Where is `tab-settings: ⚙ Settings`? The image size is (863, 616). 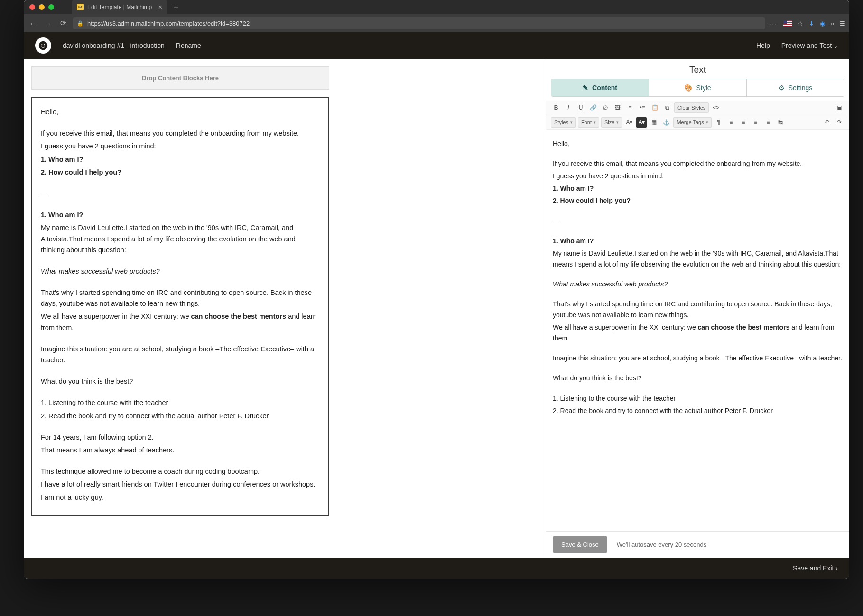 tab-settings: ⚙ Settings is located at coordinates (795, 88).